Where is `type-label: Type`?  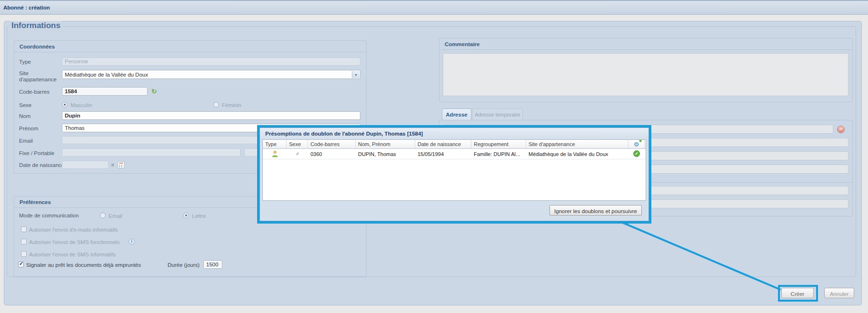
type-label: Type is located at coordinates (25, 62).